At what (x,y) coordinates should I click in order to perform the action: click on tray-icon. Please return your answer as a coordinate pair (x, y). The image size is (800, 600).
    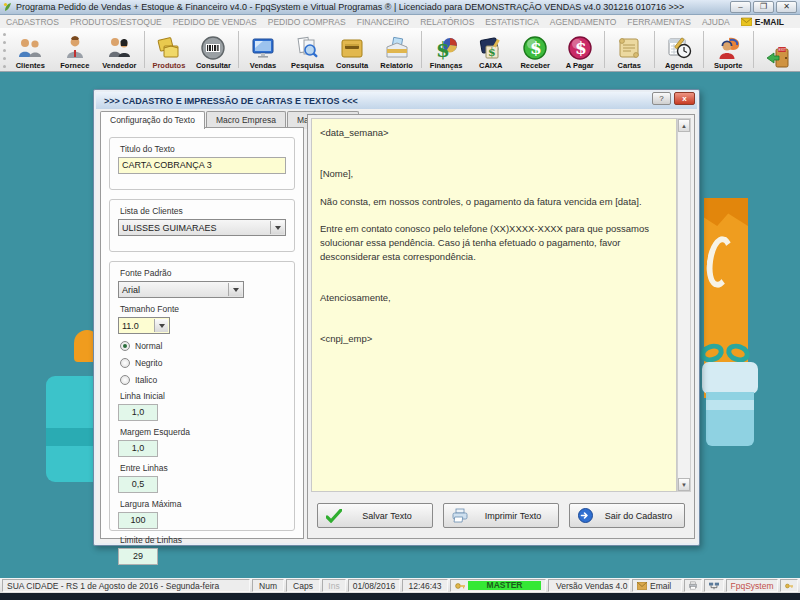
    Looking at the image, I should click on (352, 48).